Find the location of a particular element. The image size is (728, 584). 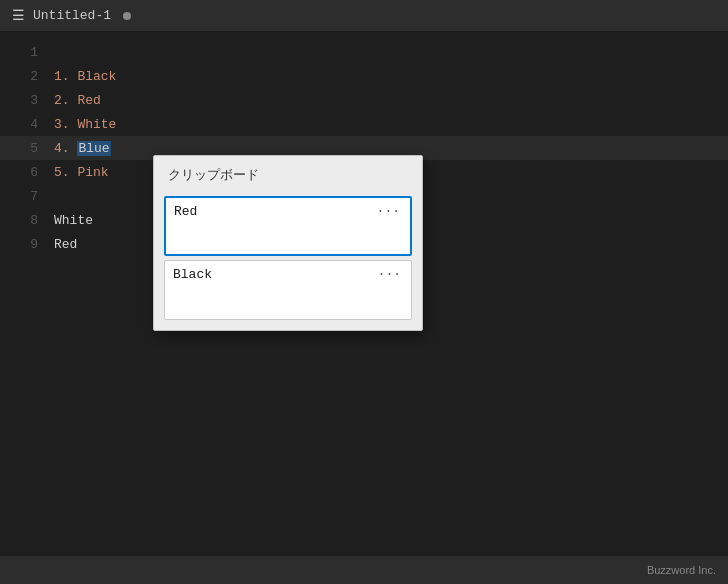

menu-icon: ☰ is located at coordinates (18, 16).